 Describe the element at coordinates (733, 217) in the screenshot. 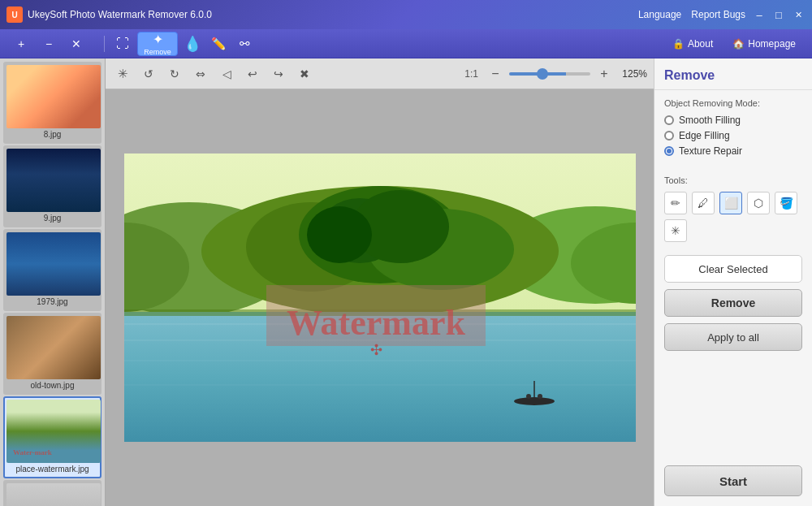

I see `tools-row: ✏ 🖊 ⬜ ⬡ 🪣 ✳` at that location.